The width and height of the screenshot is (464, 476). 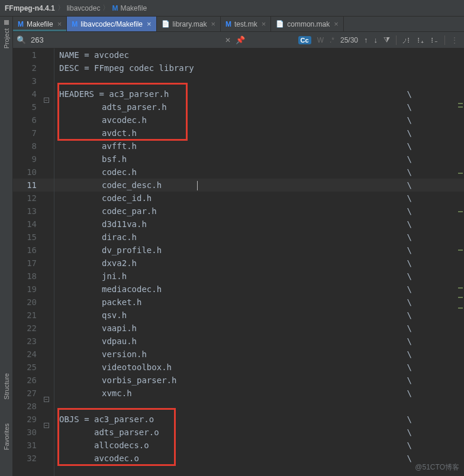 What do you see at coordinates (366, 40) in the screenshot?
I see `find-prev: ↑` at bounding box center [366, 40].